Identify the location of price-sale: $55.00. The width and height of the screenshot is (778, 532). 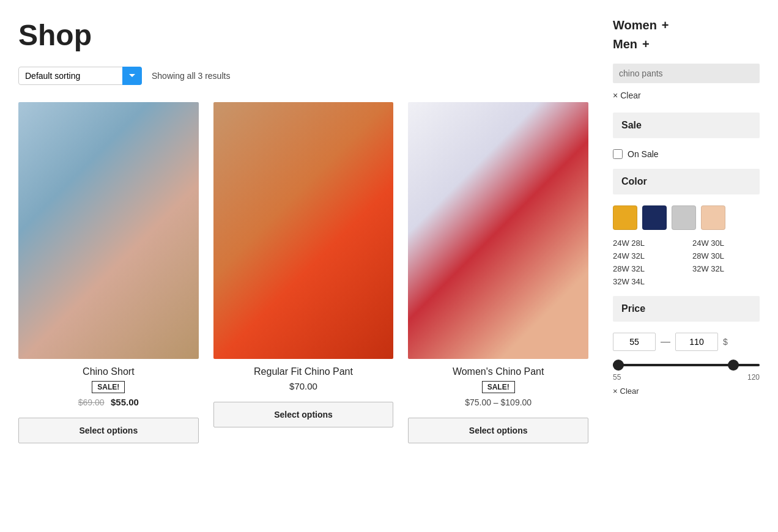
(125, 402).